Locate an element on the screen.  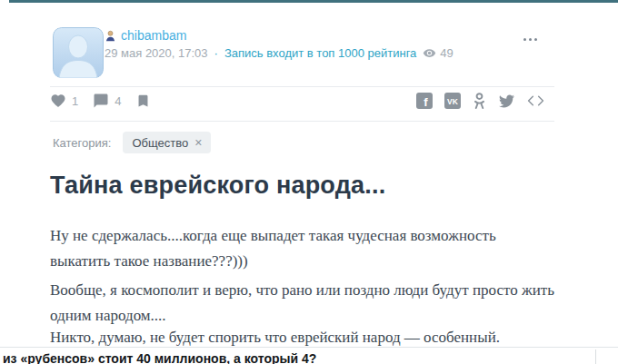
embed-code-icon is located at coordinates (536, 101).